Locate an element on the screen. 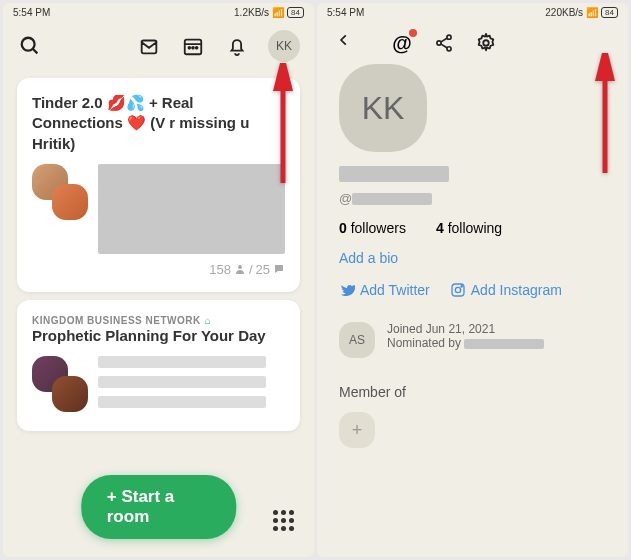  chat-icon is located at coordinates (279, 269).